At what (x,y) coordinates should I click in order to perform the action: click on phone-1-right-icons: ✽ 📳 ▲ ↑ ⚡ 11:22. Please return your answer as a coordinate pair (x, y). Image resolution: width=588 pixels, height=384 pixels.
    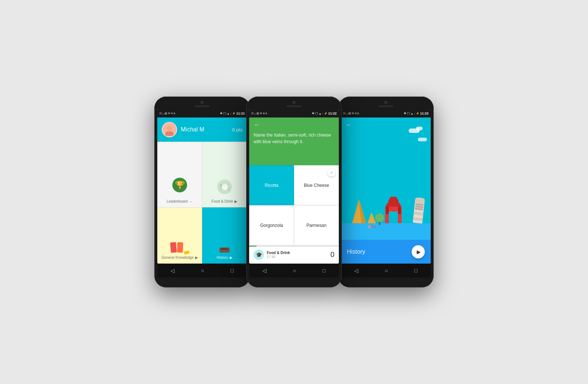
    Looking at the image, I should click on (232, 113).